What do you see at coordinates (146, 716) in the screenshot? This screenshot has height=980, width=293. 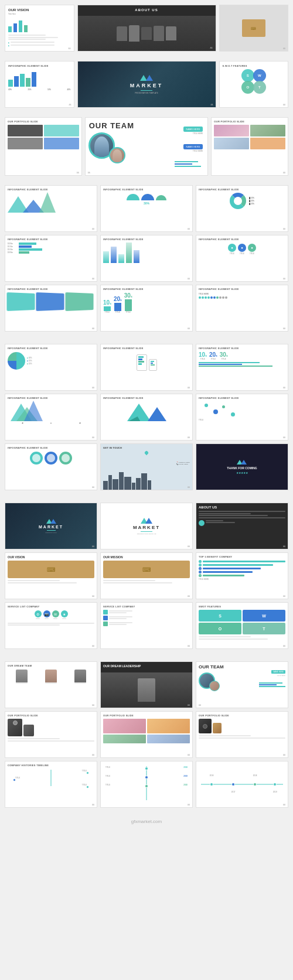 I see `pf2-label: OUR PORTFOLIO SLIDE` at bounding box center [146, 716].